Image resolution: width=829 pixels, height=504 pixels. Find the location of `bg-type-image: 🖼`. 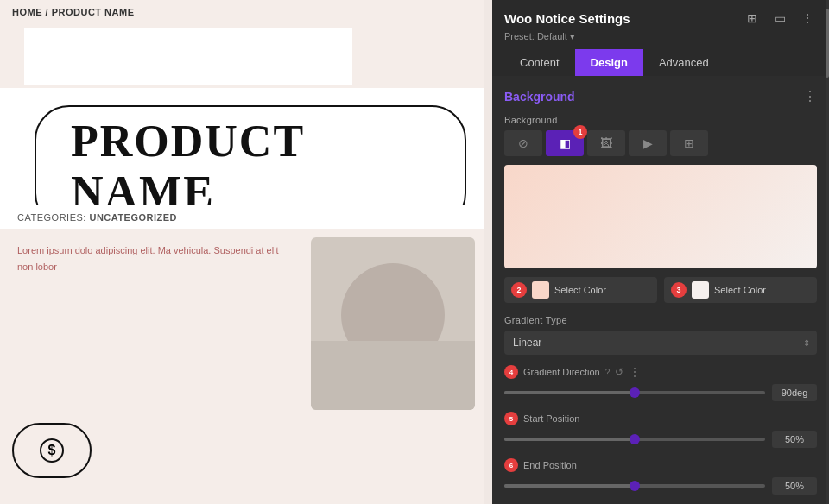

bg-type-image: 🖼 is located at coordinates (606, 143).